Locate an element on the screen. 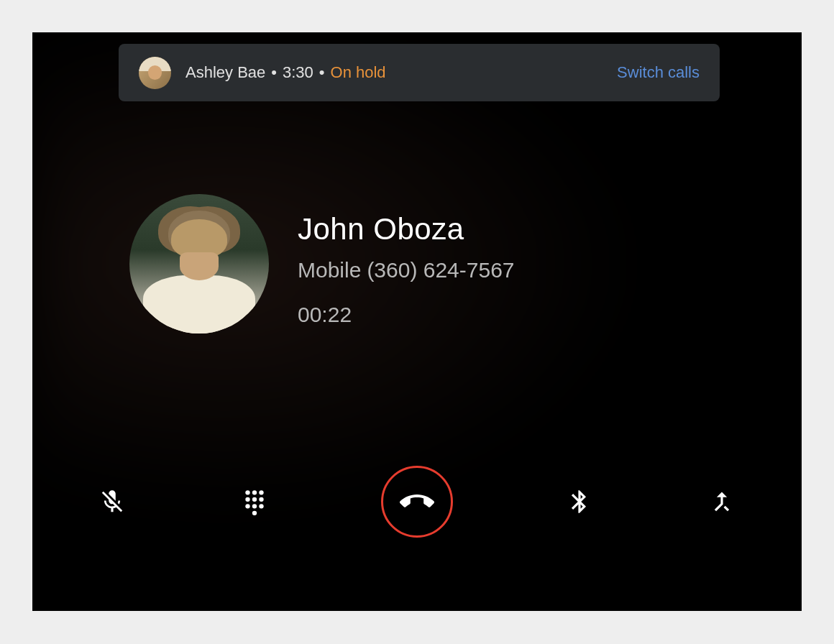  dialpad-icon is located at coordinates (255, 502).